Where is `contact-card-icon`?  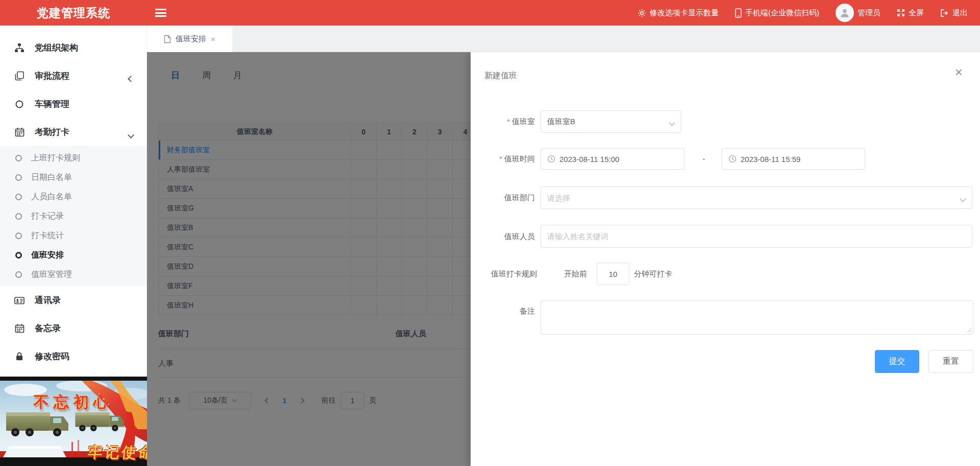 contact-card-icon is located at coordinates (19, 300).